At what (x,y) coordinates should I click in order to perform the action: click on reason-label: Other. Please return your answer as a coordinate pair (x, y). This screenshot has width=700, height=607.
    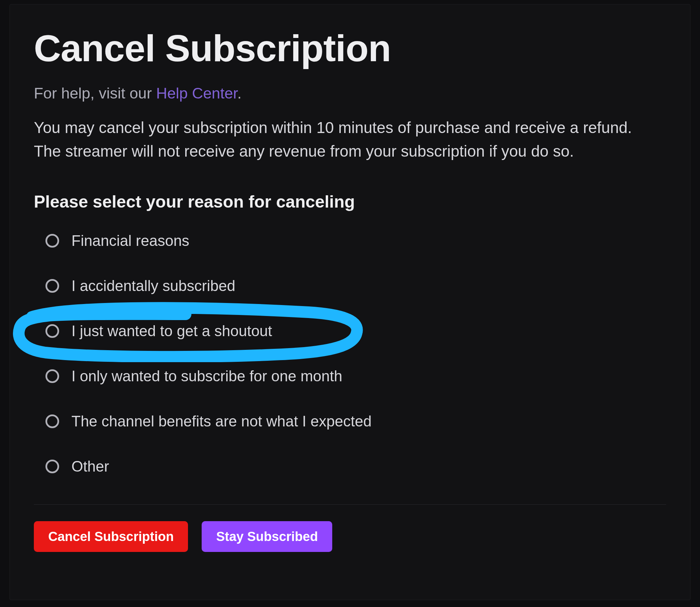
    Looking at the image, I should click on (90, 466).